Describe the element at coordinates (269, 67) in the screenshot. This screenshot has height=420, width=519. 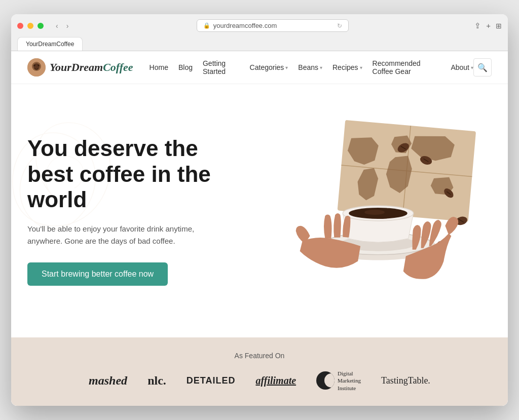
I see `nav-categories: Categories ▾` at that location.